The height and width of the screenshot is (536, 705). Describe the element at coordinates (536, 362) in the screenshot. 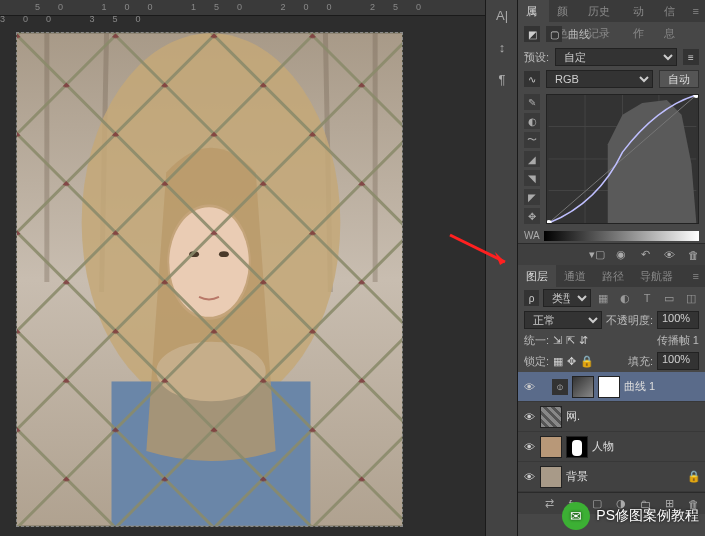

I see `lock-label: 锁定:` at that location.